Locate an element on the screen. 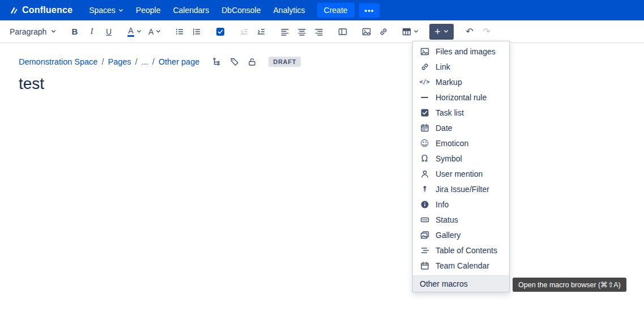 This screenshot has width=644, height=315. menu-item-symbol: Ω Symbol is located at coordinates (461, 159).